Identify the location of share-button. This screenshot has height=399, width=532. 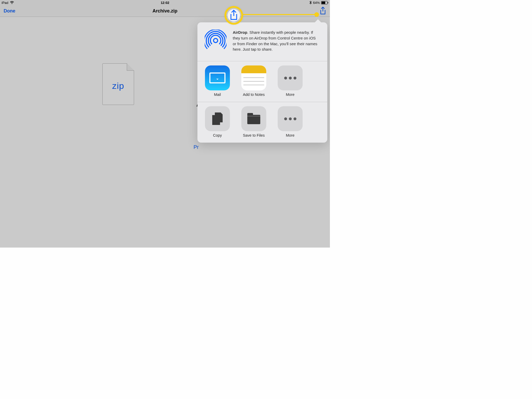
(323, 11).